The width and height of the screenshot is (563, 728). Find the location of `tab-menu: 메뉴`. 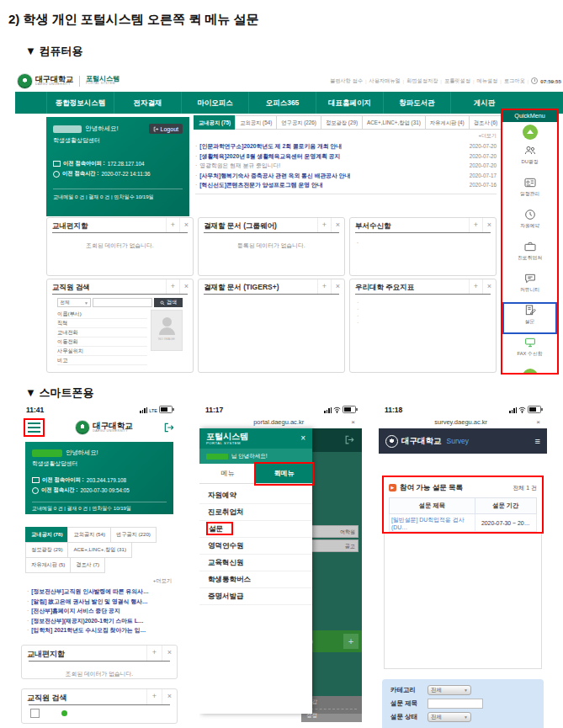

tab-menu: 메뉴 is located at coordinates (227, 474).